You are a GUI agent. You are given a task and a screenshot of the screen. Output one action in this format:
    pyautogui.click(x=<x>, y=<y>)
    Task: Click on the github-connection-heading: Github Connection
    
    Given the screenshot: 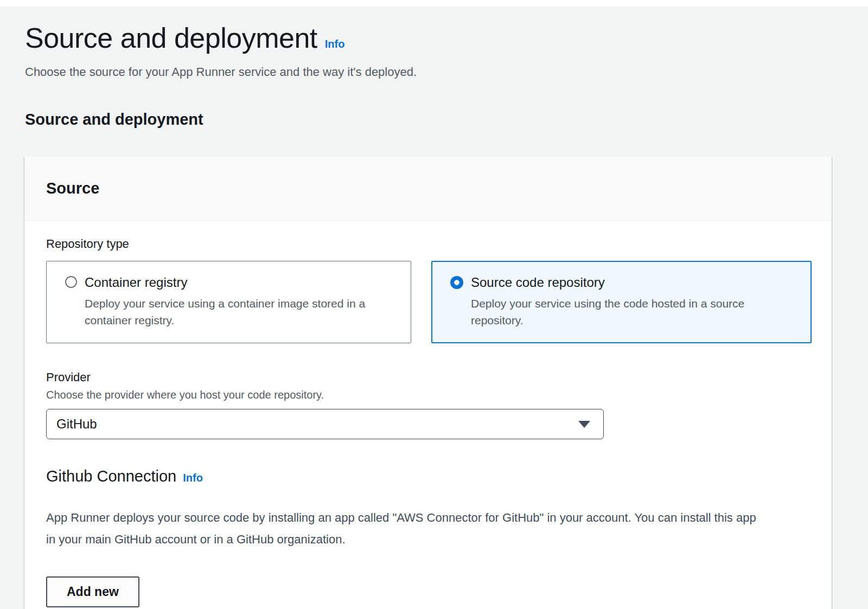 What is the action you would take?
    pyautogui.click(x=111, y=476)
    